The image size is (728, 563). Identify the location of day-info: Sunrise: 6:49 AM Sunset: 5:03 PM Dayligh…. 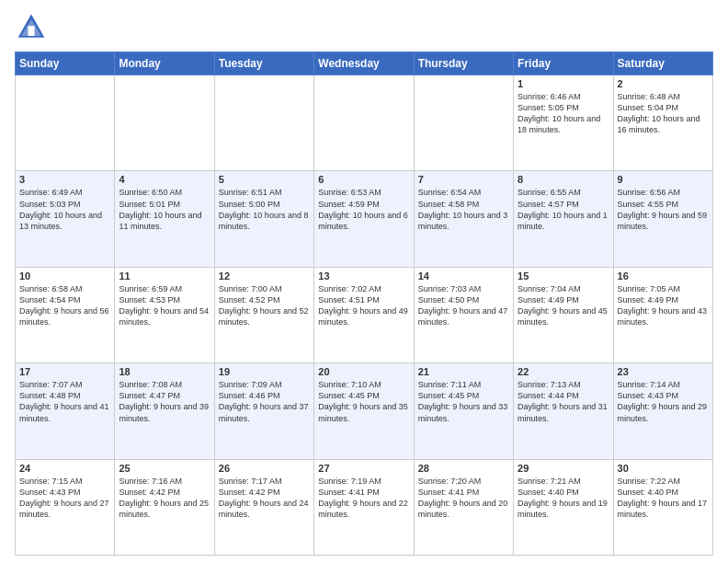
(64, 210).